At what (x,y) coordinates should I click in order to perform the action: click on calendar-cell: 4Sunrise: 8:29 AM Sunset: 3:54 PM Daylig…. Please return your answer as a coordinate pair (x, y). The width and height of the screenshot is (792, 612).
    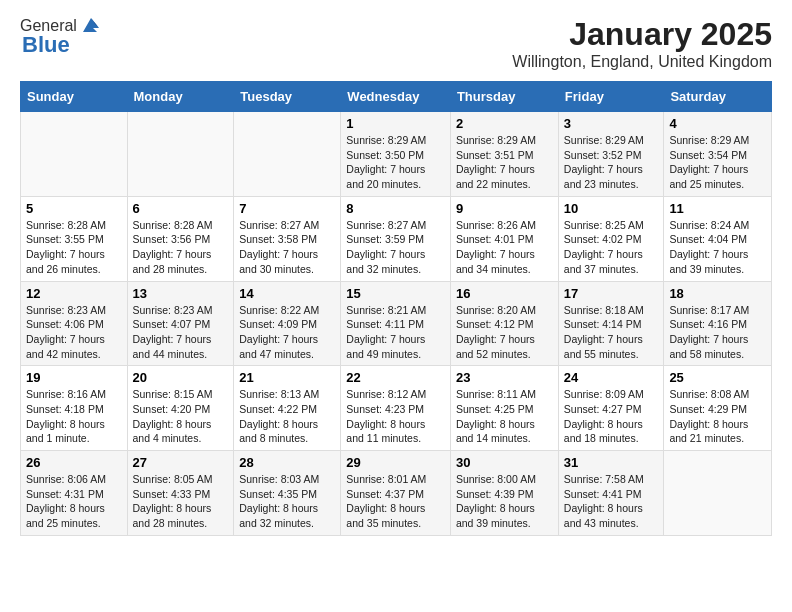
    Looking at the image, I should click on (718, 154).